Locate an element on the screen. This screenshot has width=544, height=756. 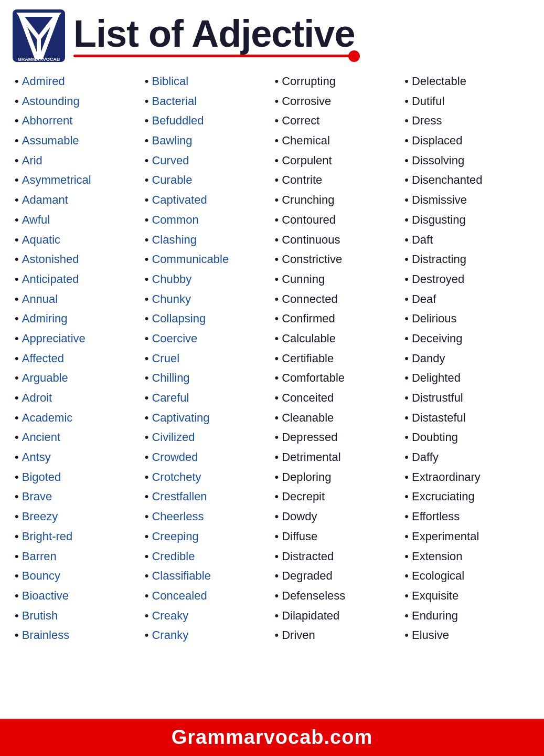
adjective-word: Experimental is located at coordinates (445, 537).